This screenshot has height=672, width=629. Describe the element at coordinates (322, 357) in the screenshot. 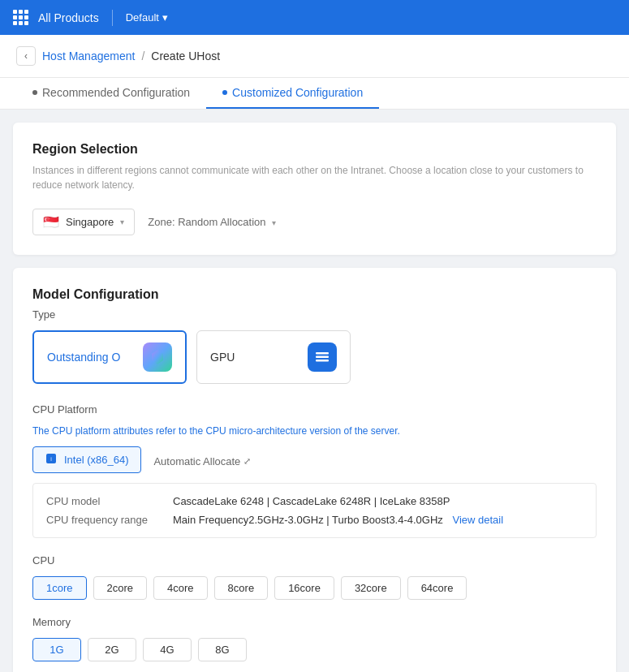

I see `gpu-icon` at that location.